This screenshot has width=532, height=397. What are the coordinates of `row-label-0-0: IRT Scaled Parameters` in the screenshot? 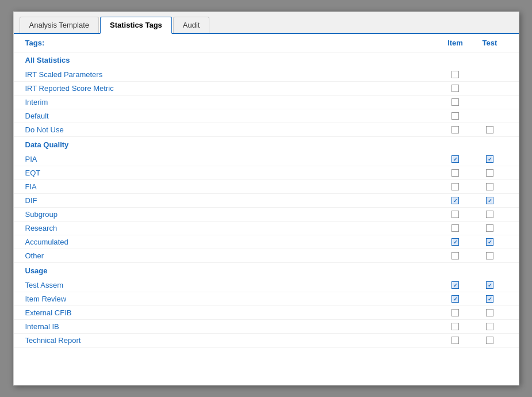 It's located at (232, 75).